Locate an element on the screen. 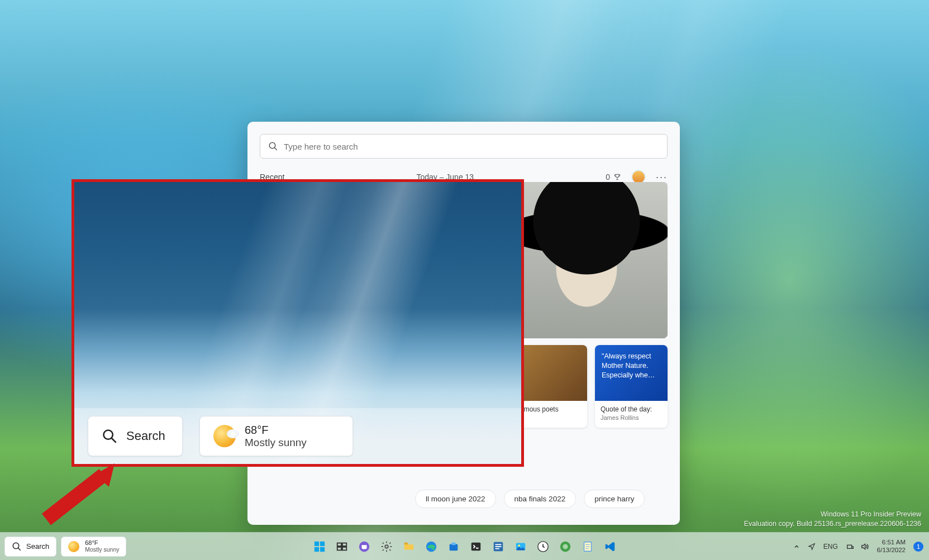  taskbar-search-button: Search is located at coordinates (30, 547).